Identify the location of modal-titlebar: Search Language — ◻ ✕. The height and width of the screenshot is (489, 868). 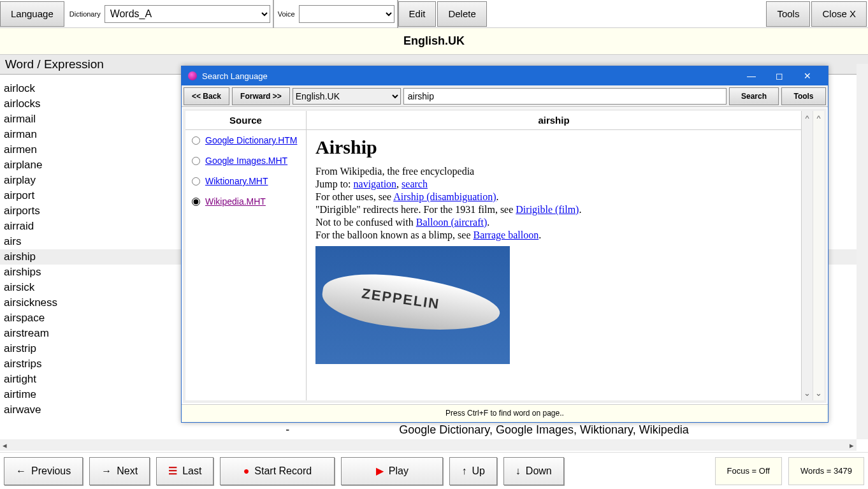
(505, 76).